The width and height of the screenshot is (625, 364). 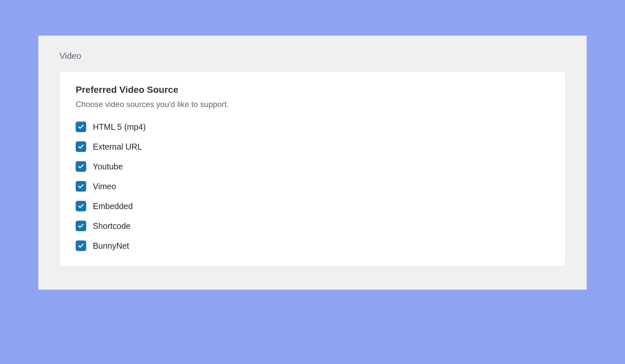 I want to click on option-embedded: Embedded, so click(x=312, y=206).